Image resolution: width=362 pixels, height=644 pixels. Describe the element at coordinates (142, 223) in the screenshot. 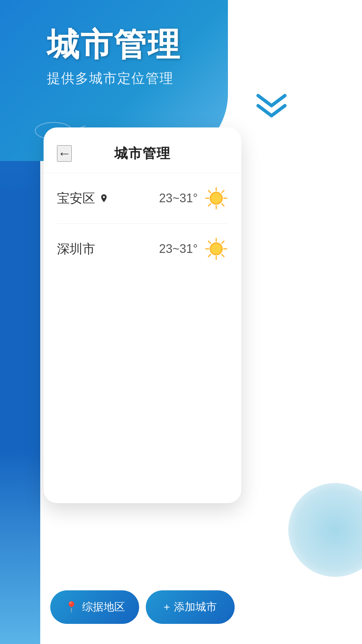

I see `city-list: 宝安区 23~31°` at that location.